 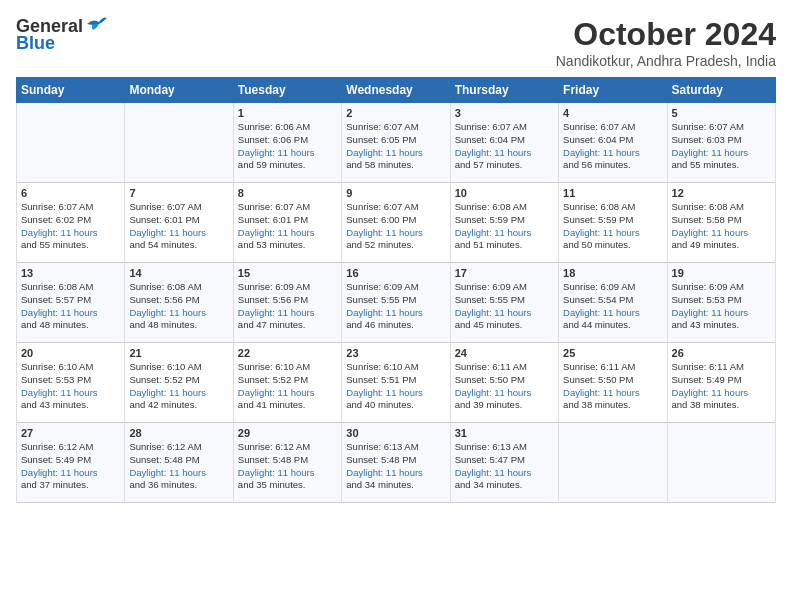 I want to click on day-number: 25, so click(x=612, y=353).